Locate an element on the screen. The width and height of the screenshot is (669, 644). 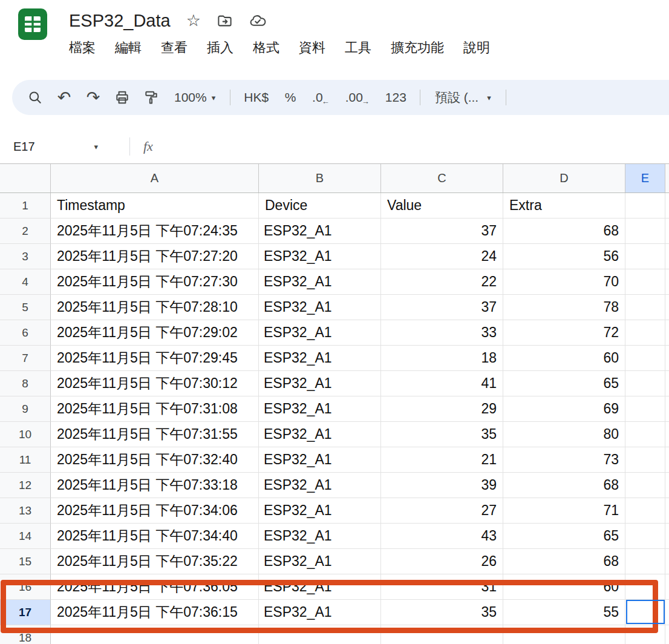
cell-D9: 69 is located at coordinates (564, 409).